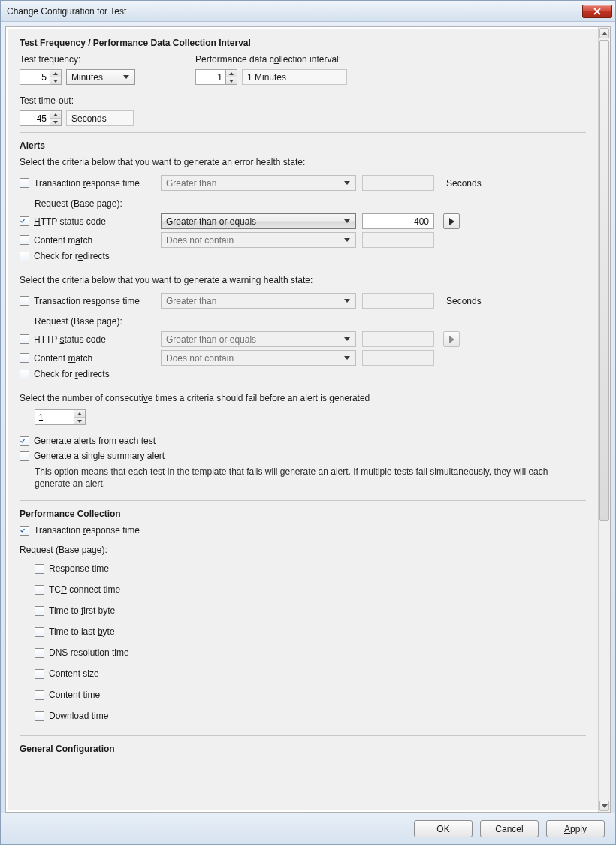  I want to click on chk-perf-ctime: Content time, so click(68, 695).